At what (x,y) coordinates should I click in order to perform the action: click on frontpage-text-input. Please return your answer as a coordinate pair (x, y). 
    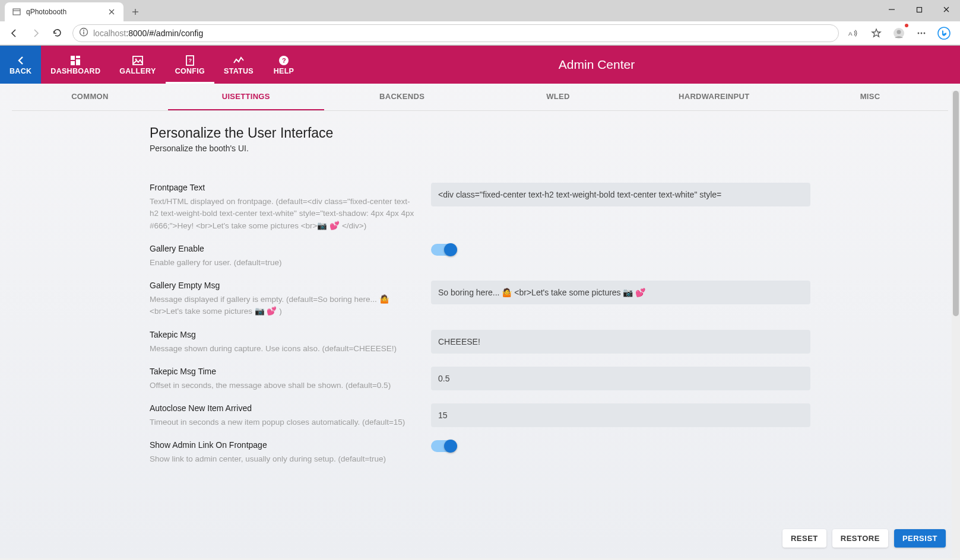
    Looking at the image, I should click on (621, 195).